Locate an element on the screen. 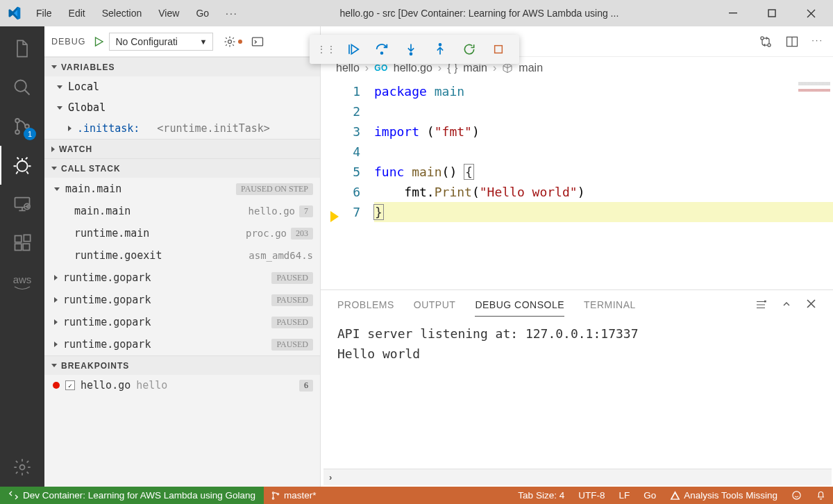 Image resolution: width=833 pixels, height=504 pixels. maximize-button is located at coordinates (772, 13).